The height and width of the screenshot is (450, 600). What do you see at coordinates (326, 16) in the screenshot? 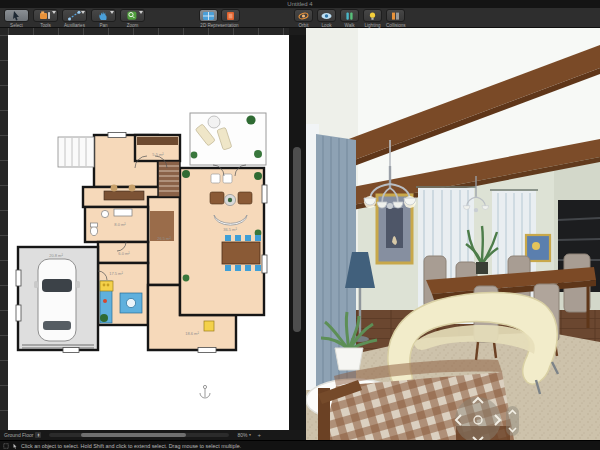
I see `look-button` at bounding box center [326, 16].